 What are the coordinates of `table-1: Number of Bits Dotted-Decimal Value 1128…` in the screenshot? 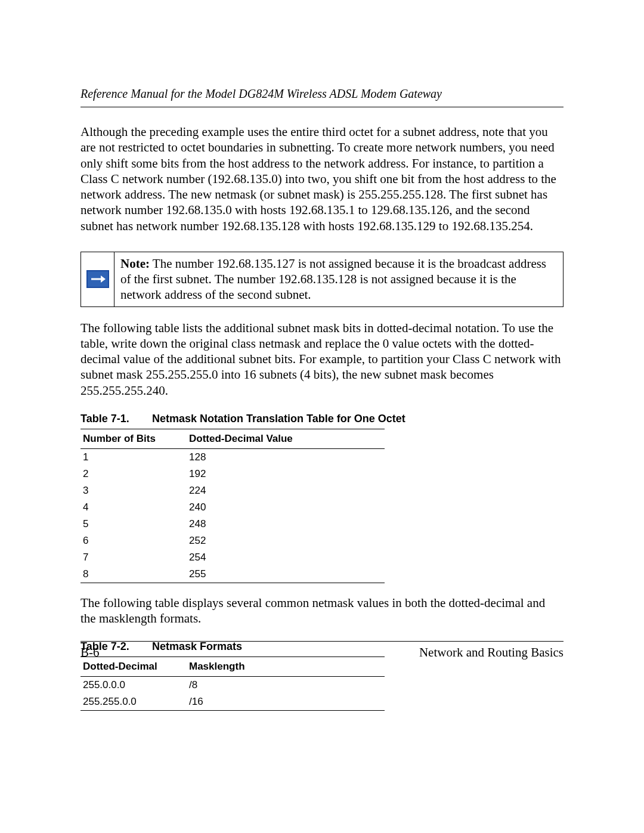 It's located at (233, 506).